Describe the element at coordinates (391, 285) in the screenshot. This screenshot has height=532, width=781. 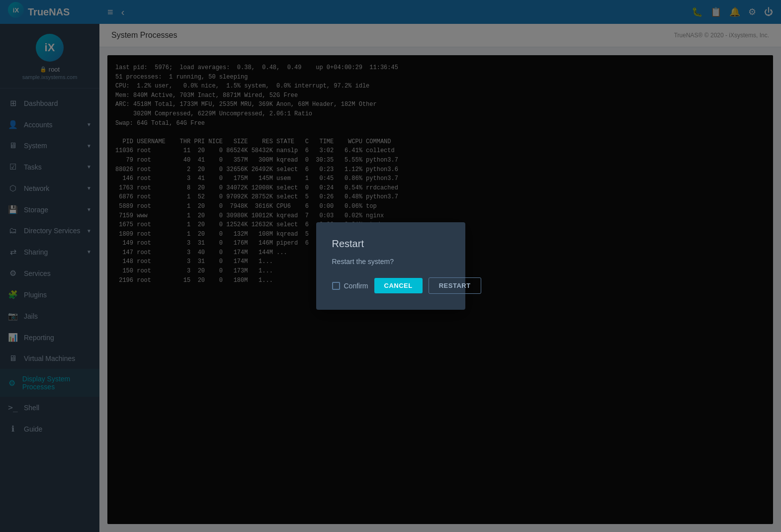
I see `modal-footer: Confirm CANCEL RESTART` at that location.